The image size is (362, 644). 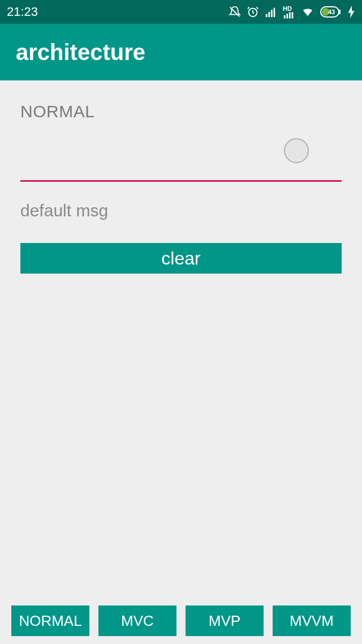 I want to click on mode-label: NORMAL, so click(x=181, y=112).